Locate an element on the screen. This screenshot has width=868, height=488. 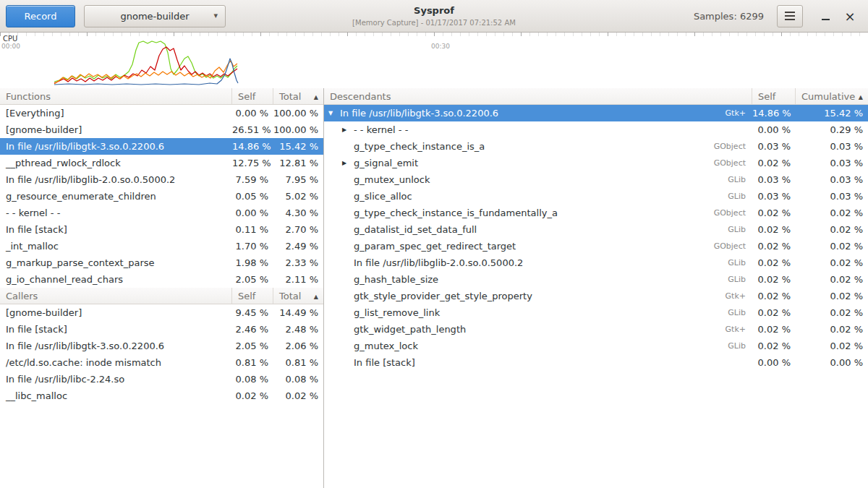
total-percent: 2.11 % is located at coordinates (298, 279).